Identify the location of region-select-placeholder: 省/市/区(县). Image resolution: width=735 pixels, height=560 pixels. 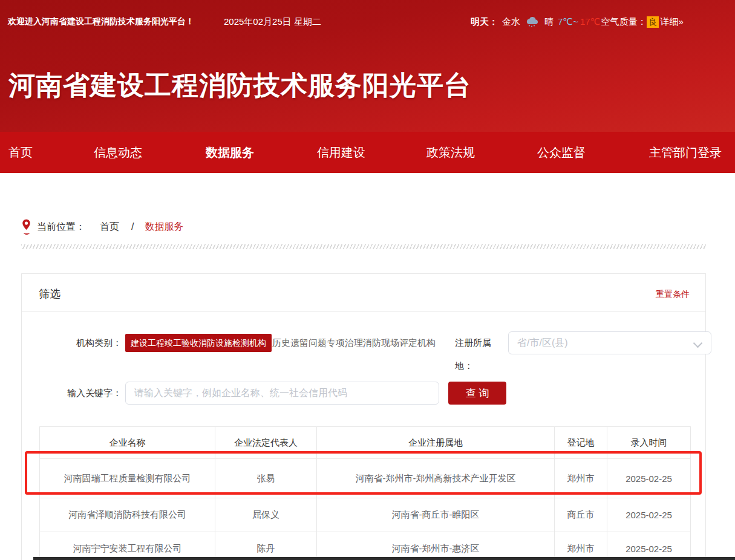
(543, 343).